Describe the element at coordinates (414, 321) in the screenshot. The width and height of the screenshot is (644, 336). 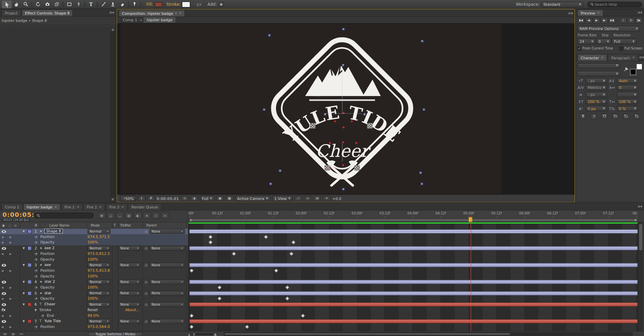
I see `layer-duration-bar` at that location.